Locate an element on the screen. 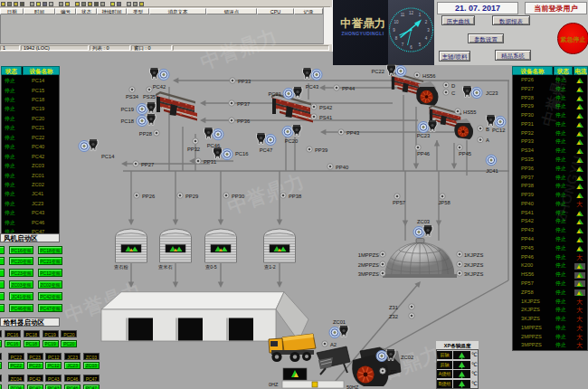 This screenshot has width=588, height=389. svg-text: ZC01 is located at coordinates (339, 322).